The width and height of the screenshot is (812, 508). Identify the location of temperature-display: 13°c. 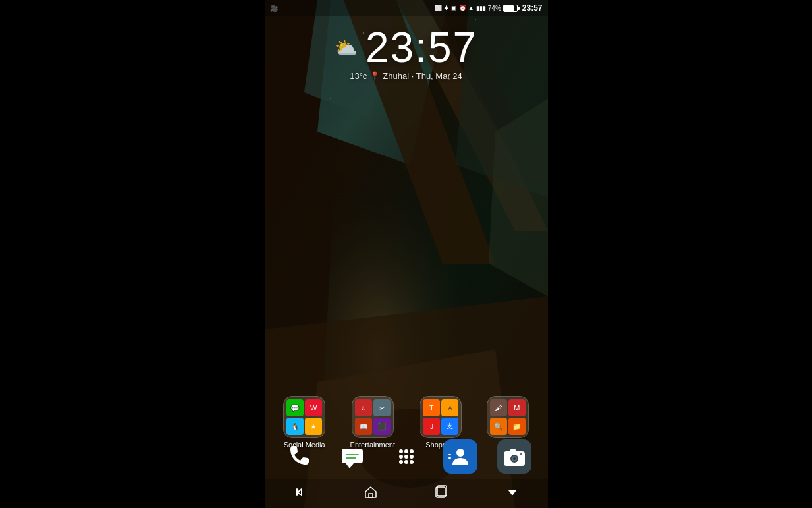
(358, 76).